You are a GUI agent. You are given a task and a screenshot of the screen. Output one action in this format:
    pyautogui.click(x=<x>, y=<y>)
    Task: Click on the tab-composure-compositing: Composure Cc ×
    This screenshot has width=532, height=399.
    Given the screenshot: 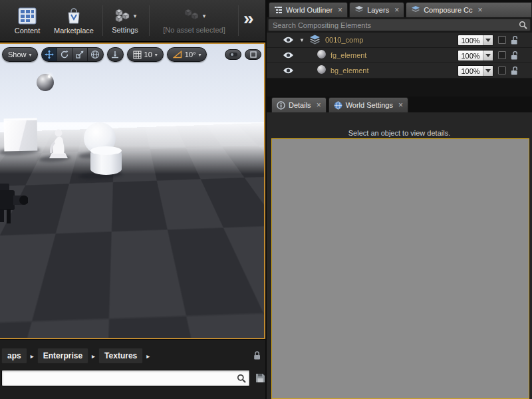 What is the action you would take?
    pyautogui.click(x=469, y=9)
    